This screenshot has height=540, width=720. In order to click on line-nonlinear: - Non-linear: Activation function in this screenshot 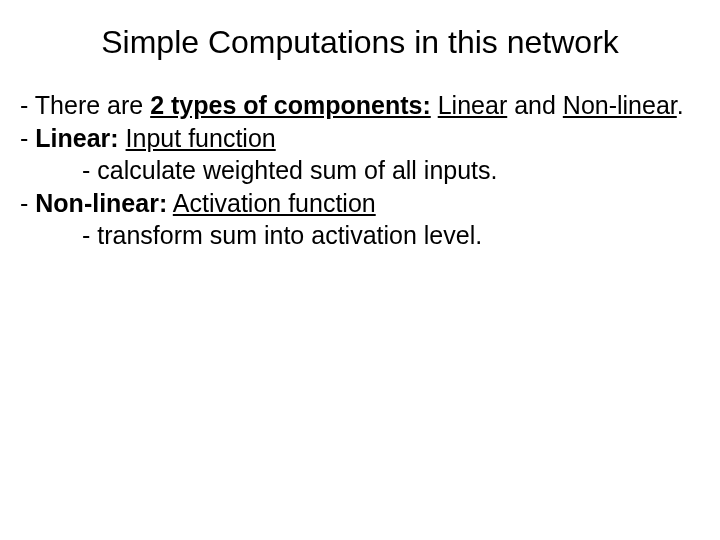, I will do `click(360, 204)`.